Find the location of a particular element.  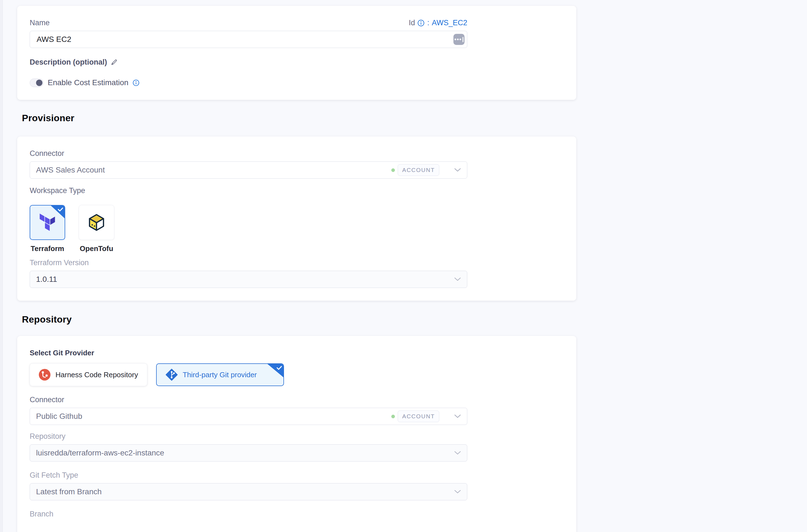

git-provider-harness-label: Harness Code Repository is located at coordinates (97, 375).